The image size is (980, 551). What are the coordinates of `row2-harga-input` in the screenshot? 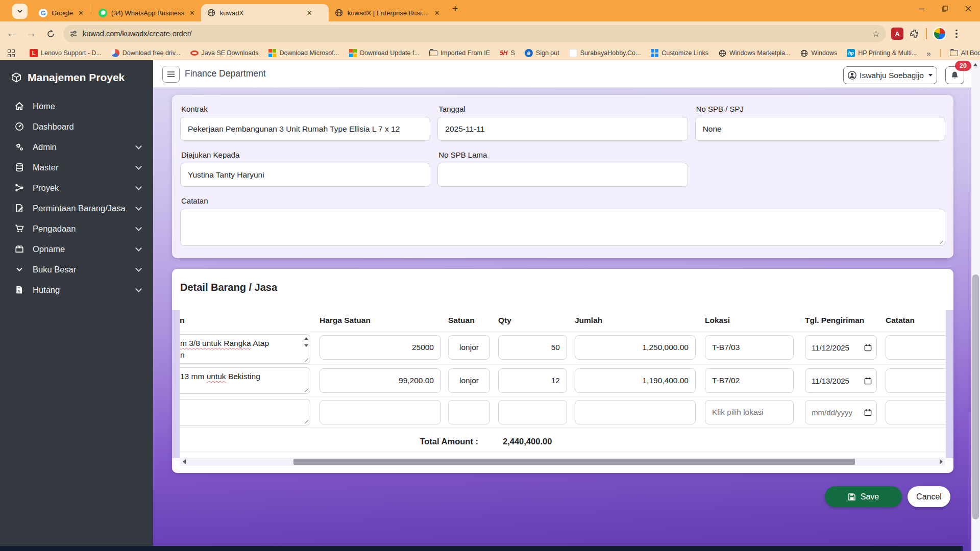 It's located at (380, 381).